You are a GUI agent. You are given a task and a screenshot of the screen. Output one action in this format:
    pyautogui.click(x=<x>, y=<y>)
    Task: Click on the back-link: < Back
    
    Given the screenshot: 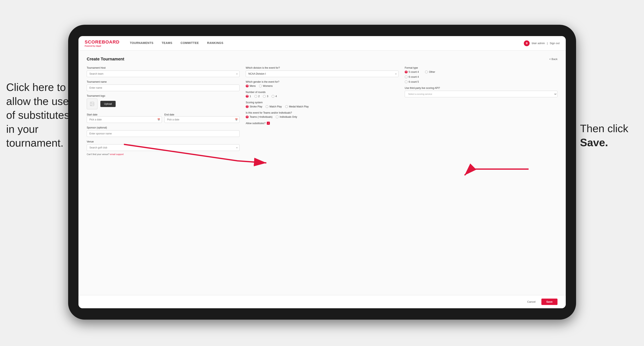 What is the action you would take?
    pyautogui.click(x=554, y=59)
    